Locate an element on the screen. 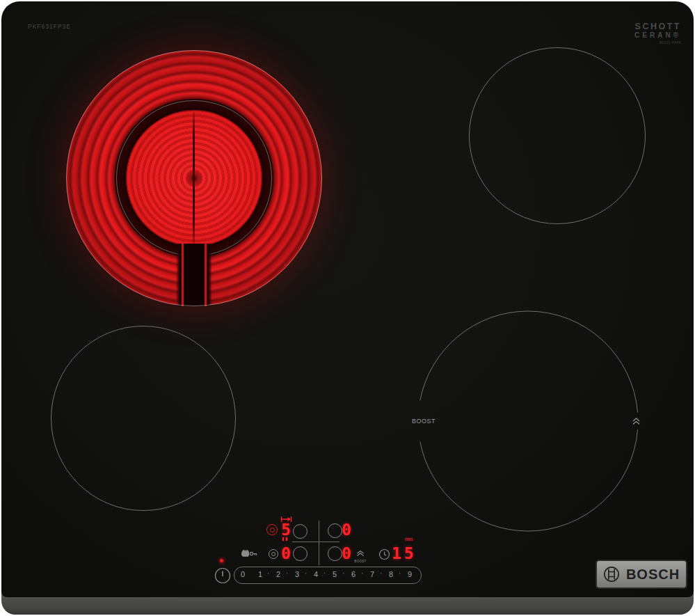  level-display-rear-left: 5 is located at coordinates (286, 530).